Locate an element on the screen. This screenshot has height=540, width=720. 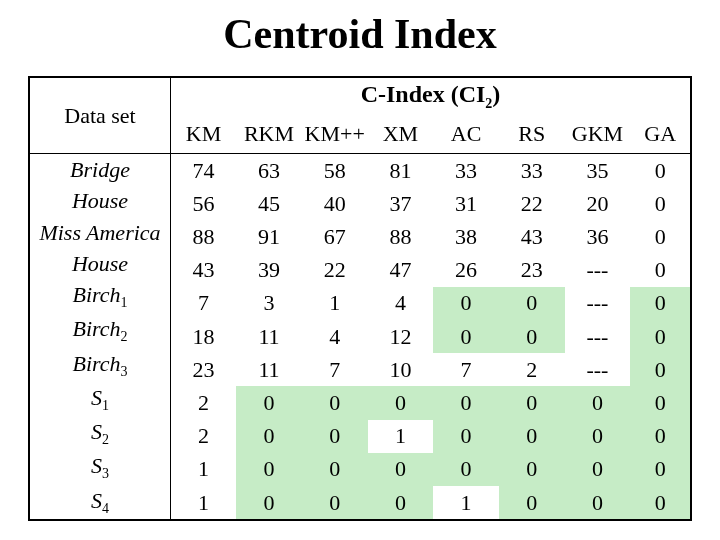
col-km: KM is located at coordinates (203, 134).